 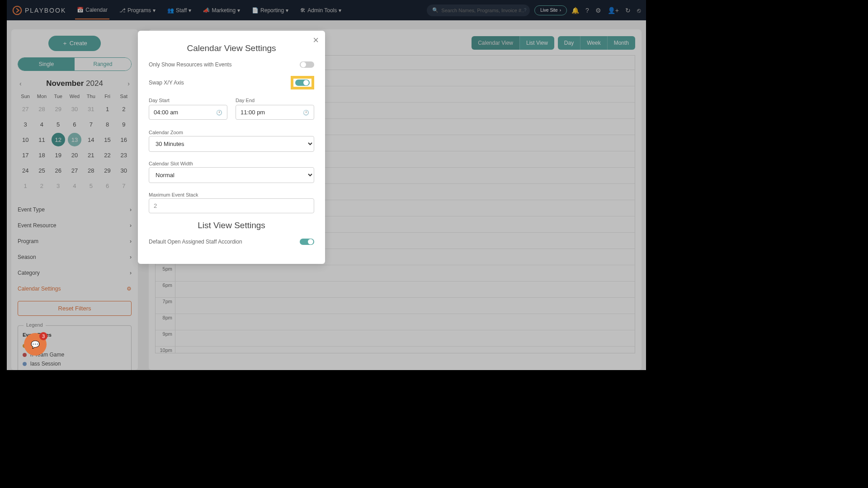 What do you see at coordinates (174, 195) in the screenshot?
I see `stack-label: Maximum Event Stack` at bounding box center [174, 195].